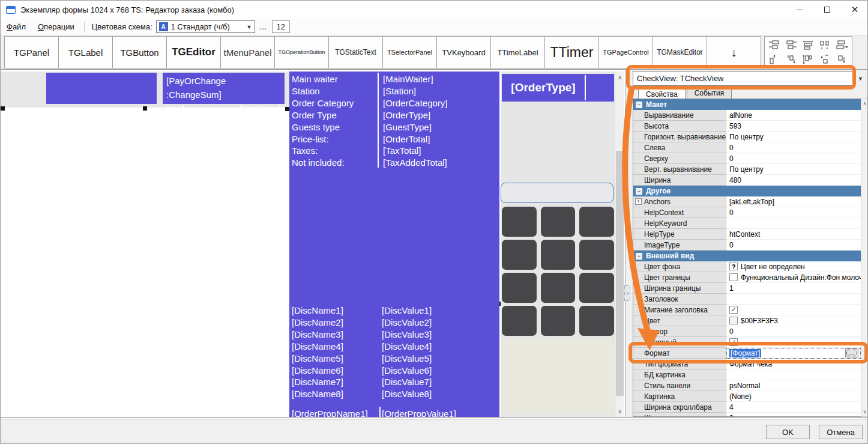 The image size is (868, 444). I want to click on align-vertical-center-icon, so click(808, 59).